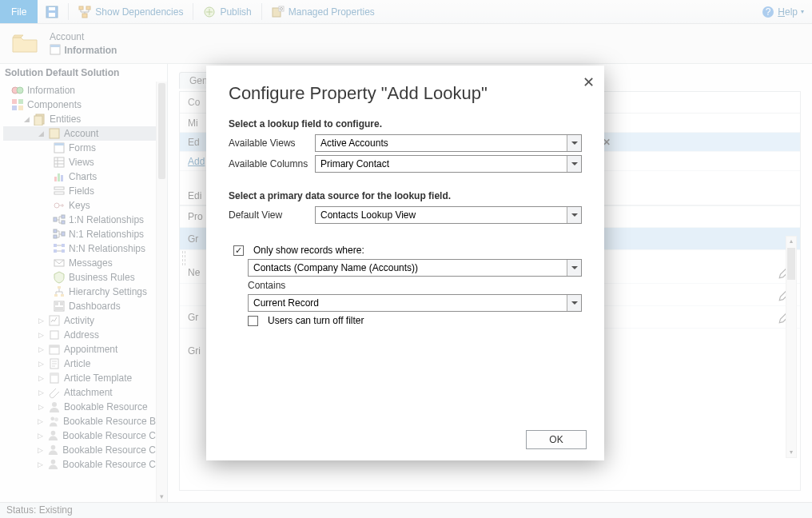  Describe the element at coordinates (415, 303) in the screenshot. I see `filter-value-select: Current Record` at that location.